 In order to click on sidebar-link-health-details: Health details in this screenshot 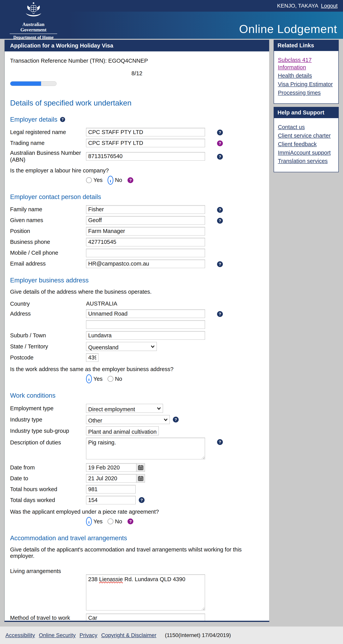, I will do `click(306, 76)`.